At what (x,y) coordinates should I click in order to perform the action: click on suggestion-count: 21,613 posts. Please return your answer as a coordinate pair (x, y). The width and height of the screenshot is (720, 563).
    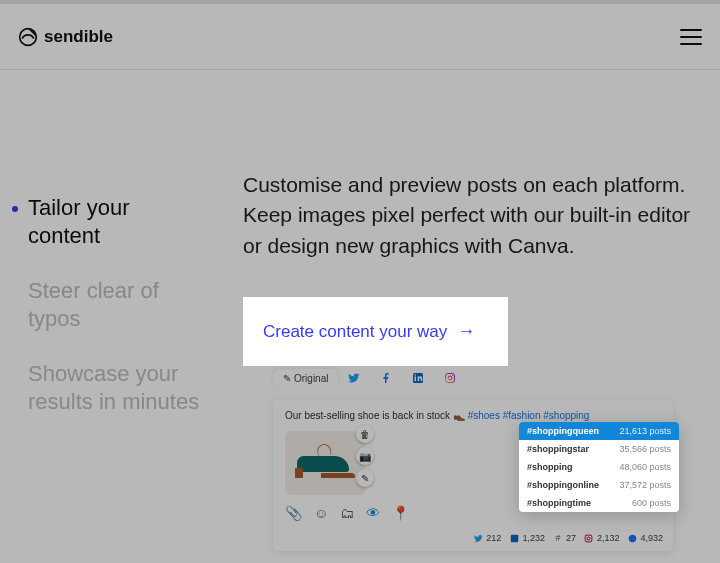
    Looking at the image, I should click on (645, 431).